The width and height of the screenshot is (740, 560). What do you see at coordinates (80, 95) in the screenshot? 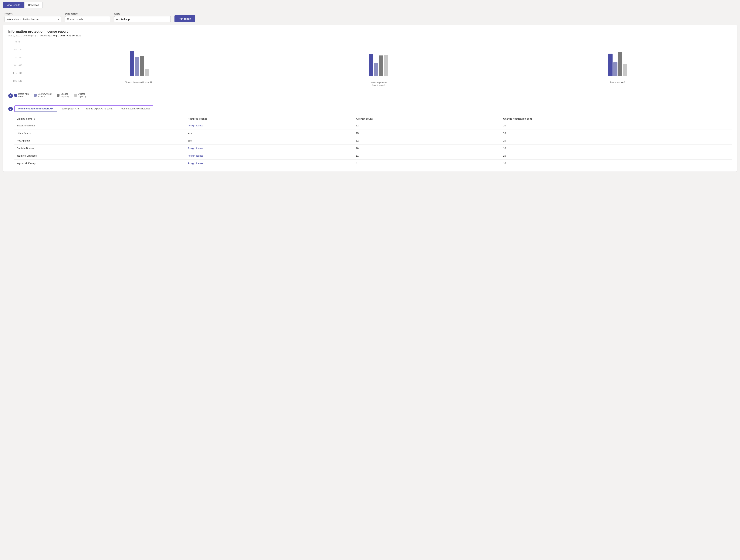
I see `legend-utilized-capacity: Utilizedcapacity` at bounding box center [80, 95].